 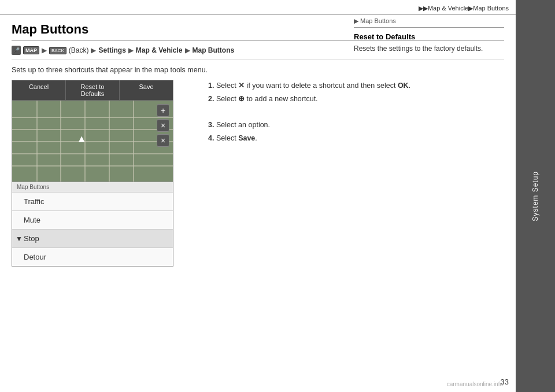 What do you see at coordinates (356, 99) in the screenshot?
I see `step-2: 2. Select ⊕ to add a new shortcut.` at bounding box center [356, 99].